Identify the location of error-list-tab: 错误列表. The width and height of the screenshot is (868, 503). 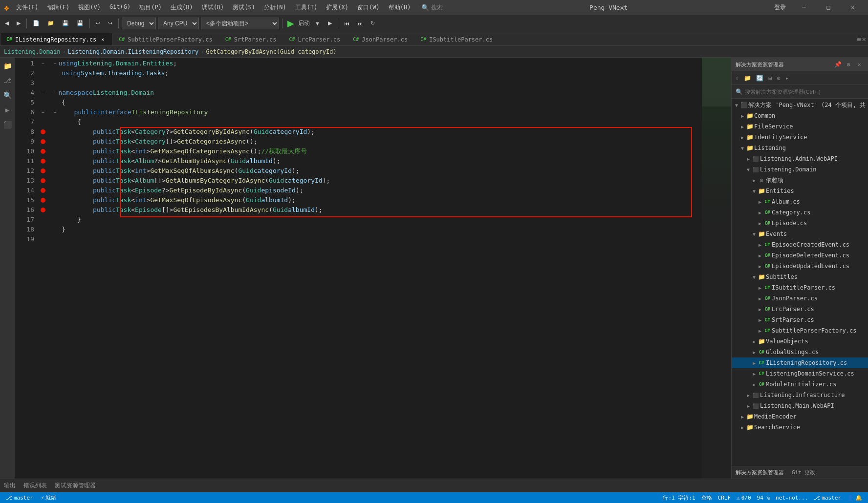
(35, 485).